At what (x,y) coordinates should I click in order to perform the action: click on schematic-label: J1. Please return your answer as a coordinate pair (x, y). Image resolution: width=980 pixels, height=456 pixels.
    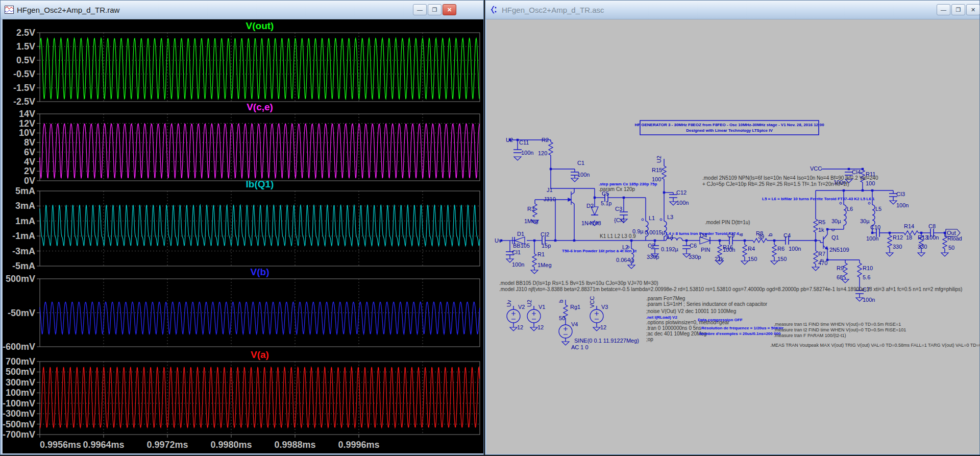
    Looking at the image, I should click on (550, 190).